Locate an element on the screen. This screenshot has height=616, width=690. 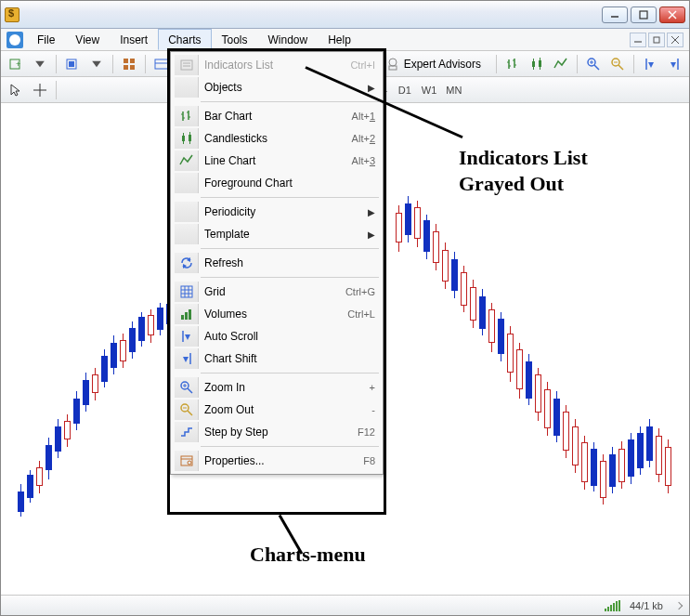
menu-item-objects: Objects▶ is located at coordinates (277, 87).